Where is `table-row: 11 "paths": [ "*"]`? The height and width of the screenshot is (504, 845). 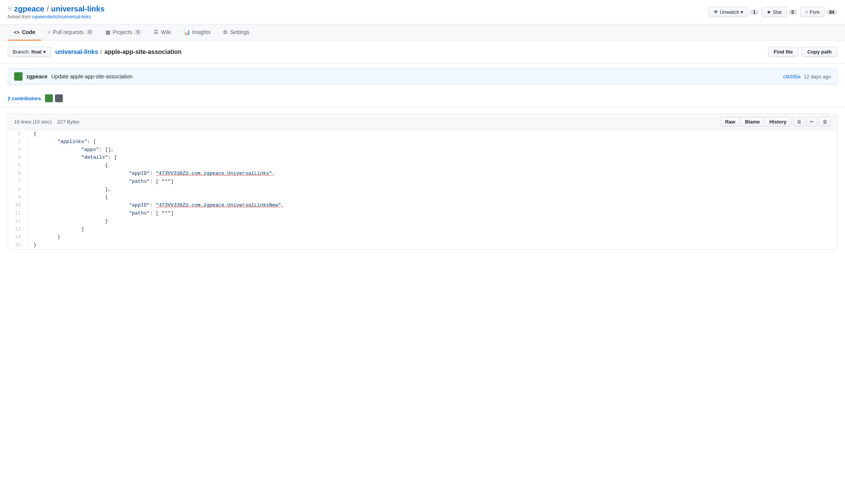
table-row: 11 "paths": [ "*"] is located at coordinates (422, 213).